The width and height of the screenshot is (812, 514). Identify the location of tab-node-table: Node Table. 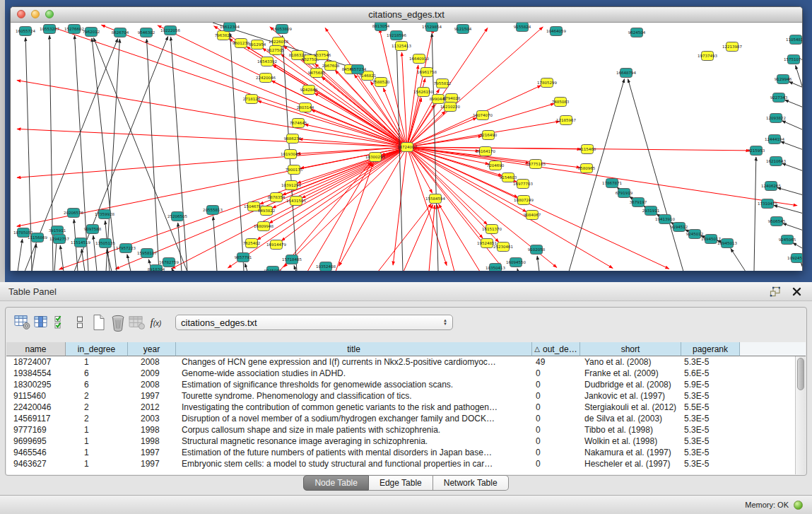
(336, 483).